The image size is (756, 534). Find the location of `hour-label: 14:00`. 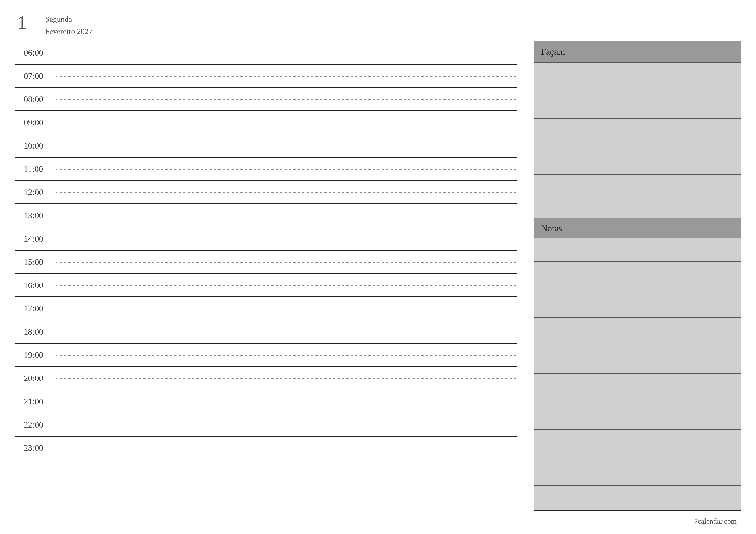

hour-label: 14:00 is located at coordinates (36, 239).